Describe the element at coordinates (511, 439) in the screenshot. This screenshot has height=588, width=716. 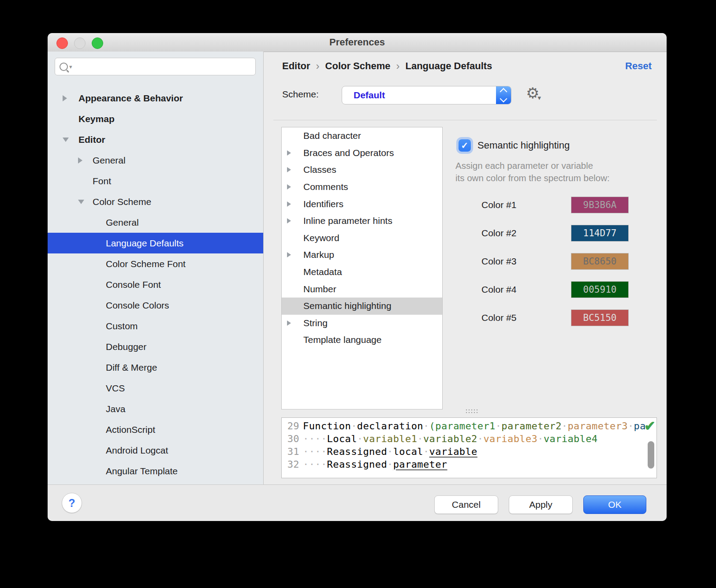
I see `code-token: variable3` at that location.